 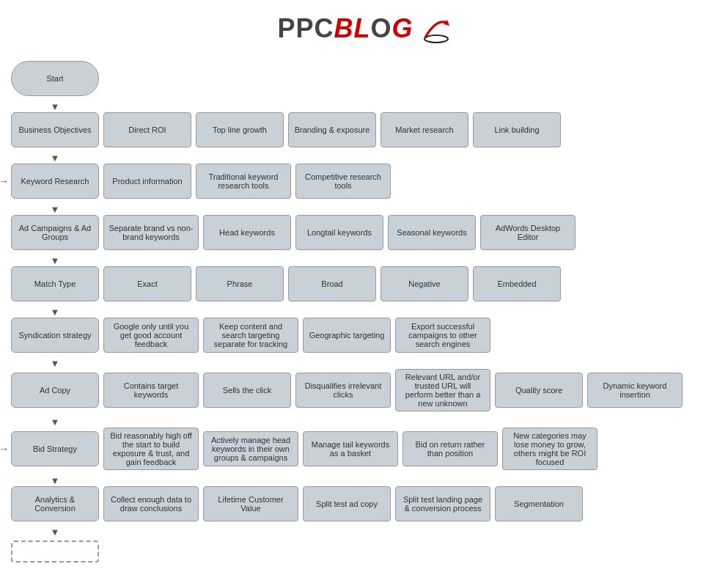 I want to click on sub-box-matchtype-4: Embedded, so click(x=517, y=284).